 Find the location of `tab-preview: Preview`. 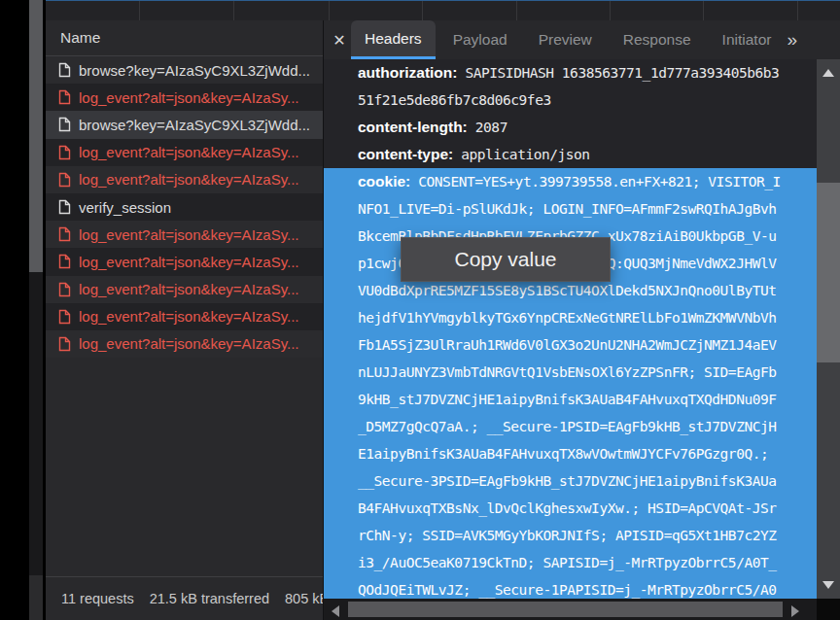

tab-preview: Preview is located at coordinates (566, 40).